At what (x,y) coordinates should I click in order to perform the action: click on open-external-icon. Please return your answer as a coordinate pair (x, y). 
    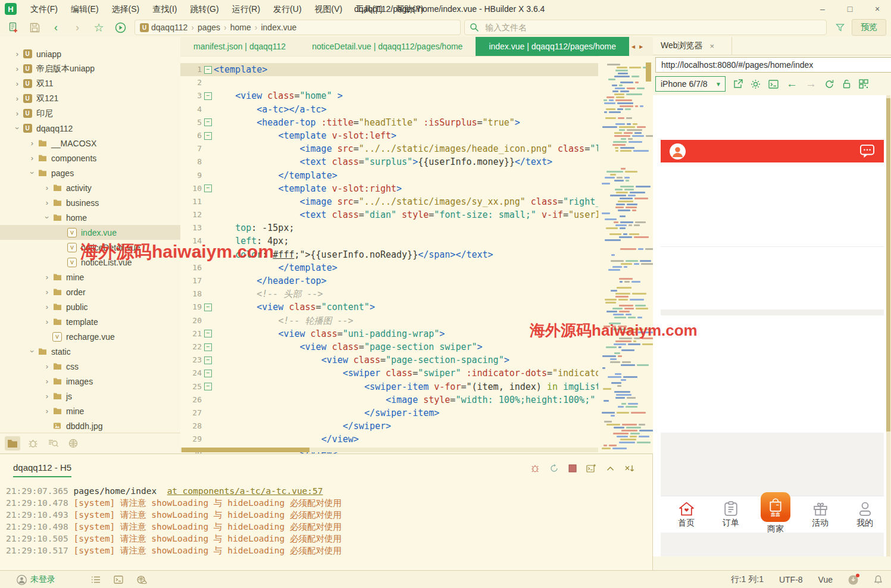
    Looking at the image, I should click on (738, 84).